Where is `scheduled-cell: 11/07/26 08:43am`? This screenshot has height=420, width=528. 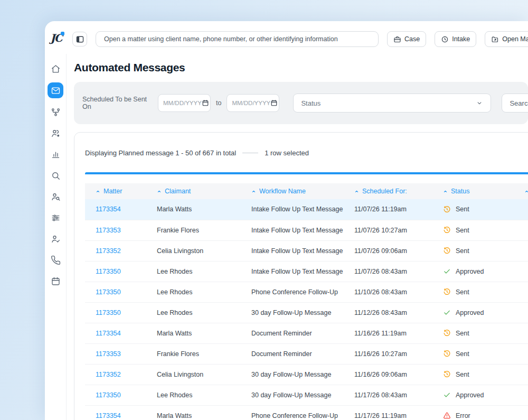
scheduled-cell: 11/07/26 08:43am is located at coordinates (388, 272).